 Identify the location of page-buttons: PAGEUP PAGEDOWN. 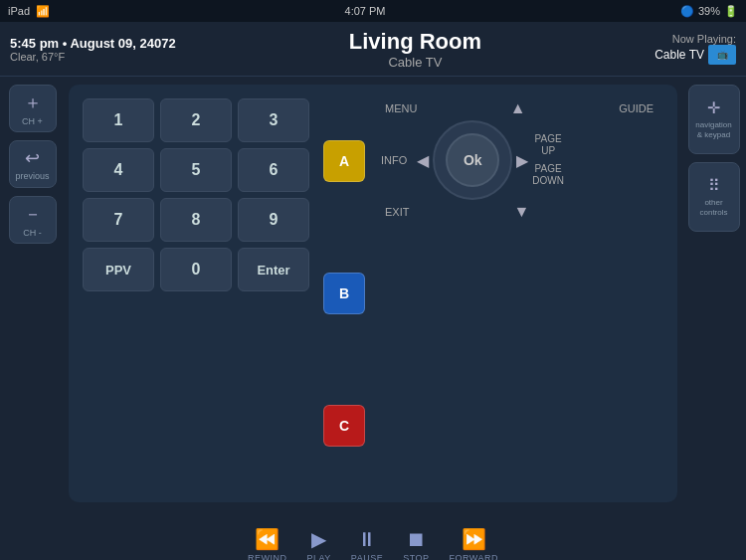
(548, 160).